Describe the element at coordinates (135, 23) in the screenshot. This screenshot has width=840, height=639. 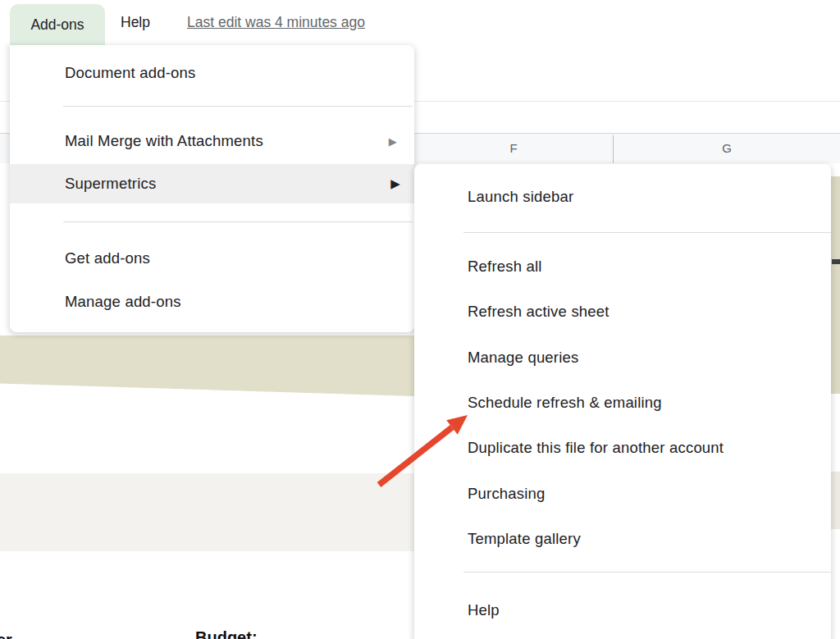
I see `menu-help: Help` at that location.